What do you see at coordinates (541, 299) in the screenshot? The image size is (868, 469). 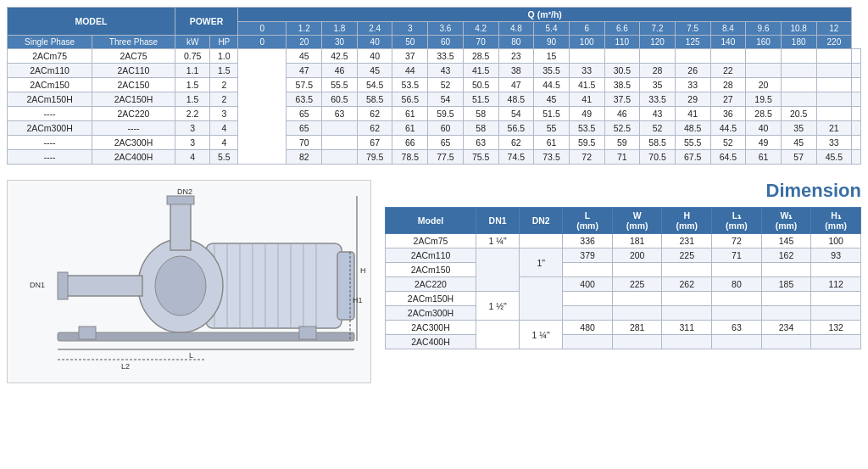 I see `dim-dn2` at bounding box center [541, 299].